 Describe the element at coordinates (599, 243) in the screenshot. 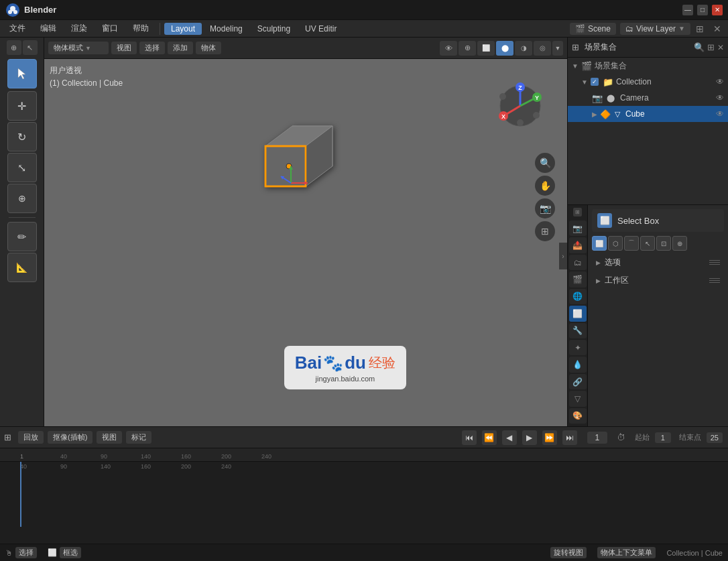

I see `mode-btn-box: ⬜` at that location.